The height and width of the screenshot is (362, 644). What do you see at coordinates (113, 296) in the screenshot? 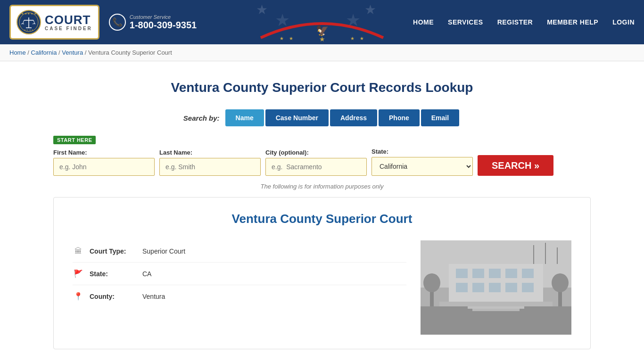
I see `county-label: County:` at bounding box center [113, 296].